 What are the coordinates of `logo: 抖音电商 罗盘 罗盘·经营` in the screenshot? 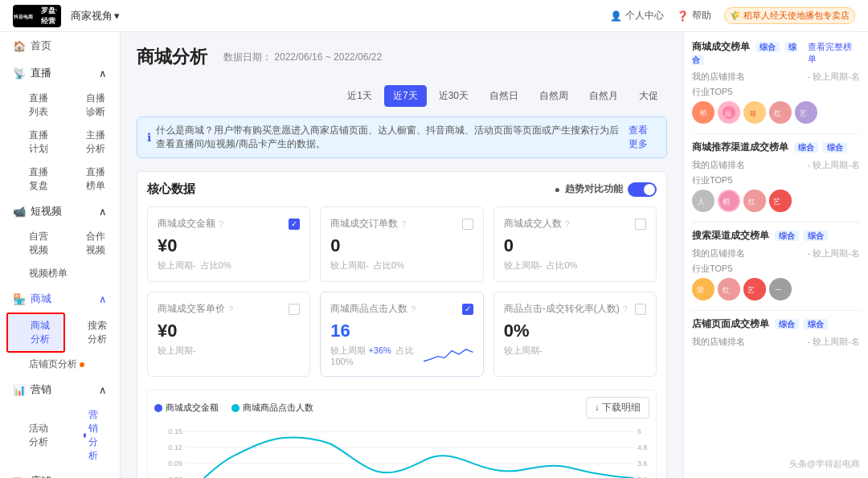 It's located at (37, 16).